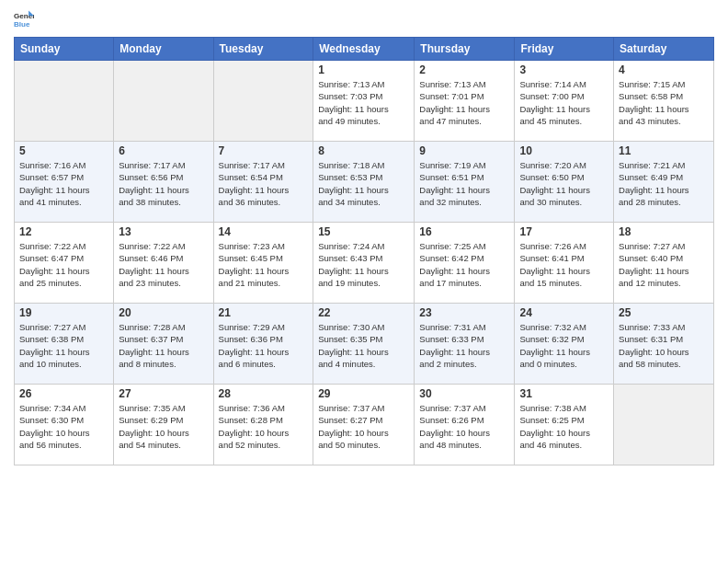  I want to click on calendar-cell: 1Sunrise: 7:13 AM Sunset: 7:03 PM Daylig…, so click(364, 101).